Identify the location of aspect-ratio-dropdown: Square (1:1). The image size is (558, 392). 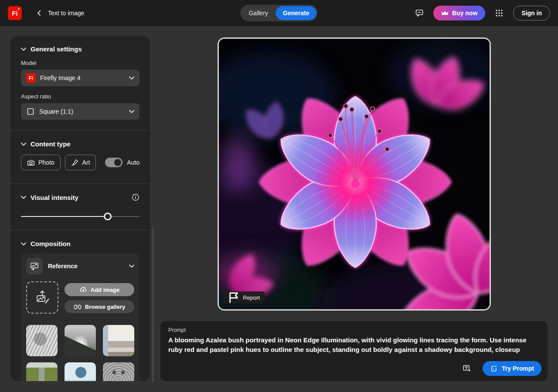
(80, 112).